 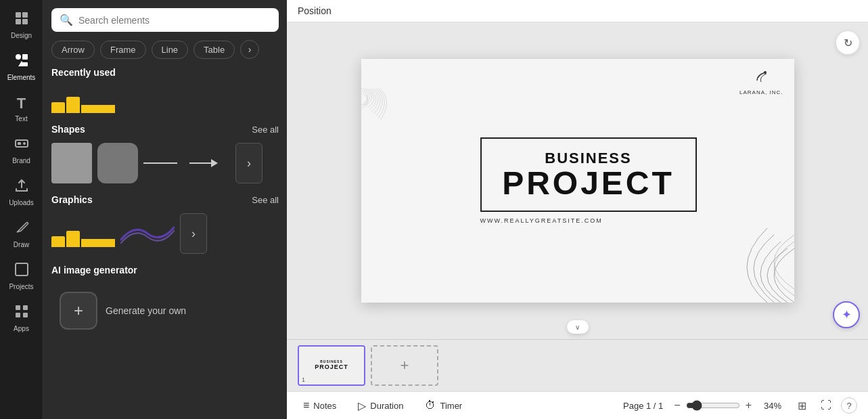 I want to click on recently-used-staircase, so click(x=83, y=100).